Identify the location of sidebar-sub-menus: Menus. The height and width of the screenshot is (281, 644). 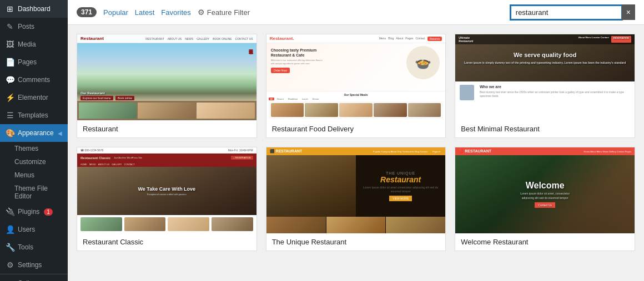
(34, 175).